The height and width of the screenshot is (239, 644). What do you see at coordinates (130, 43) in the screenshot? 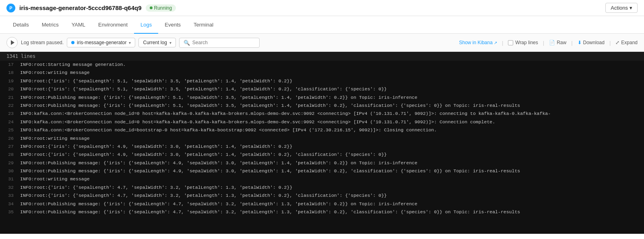
I see `source-chevron-icon: ▾` at bounding box center [130, 43].